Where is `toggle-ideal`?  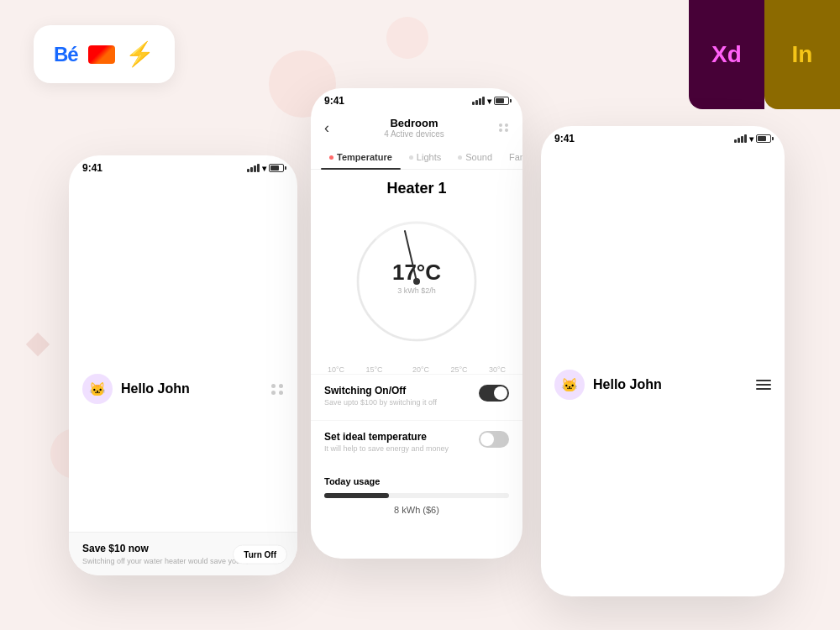 toggle-ideal is located at coordinates (494, 439).